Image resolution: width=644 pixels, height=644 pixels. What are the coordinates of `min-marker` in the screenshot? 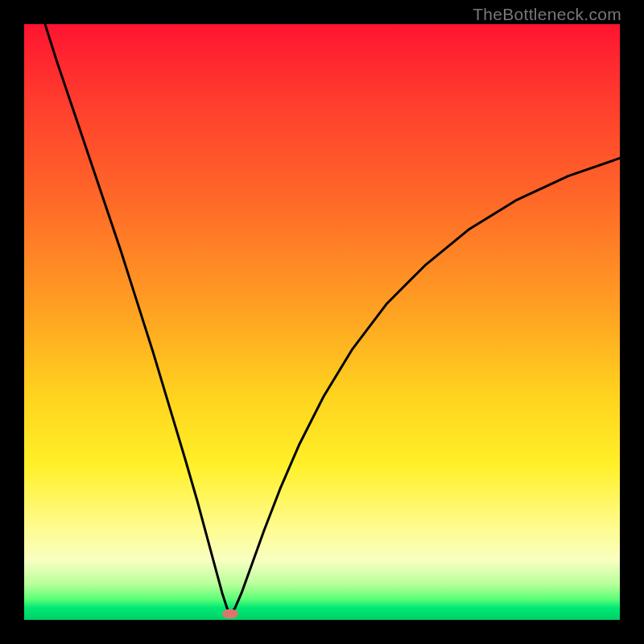 It's located at (230, 614).